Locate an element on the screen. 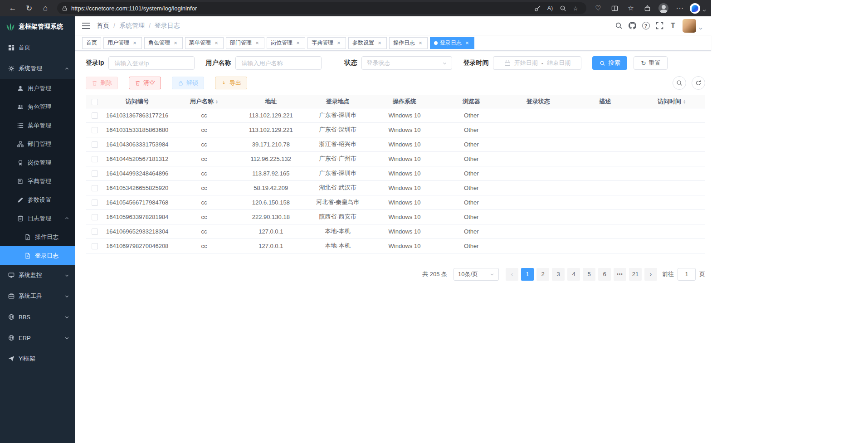 The height and width of the screenshot is (443, 868). page-button-6: 6 is located at coordinates (605, 274).